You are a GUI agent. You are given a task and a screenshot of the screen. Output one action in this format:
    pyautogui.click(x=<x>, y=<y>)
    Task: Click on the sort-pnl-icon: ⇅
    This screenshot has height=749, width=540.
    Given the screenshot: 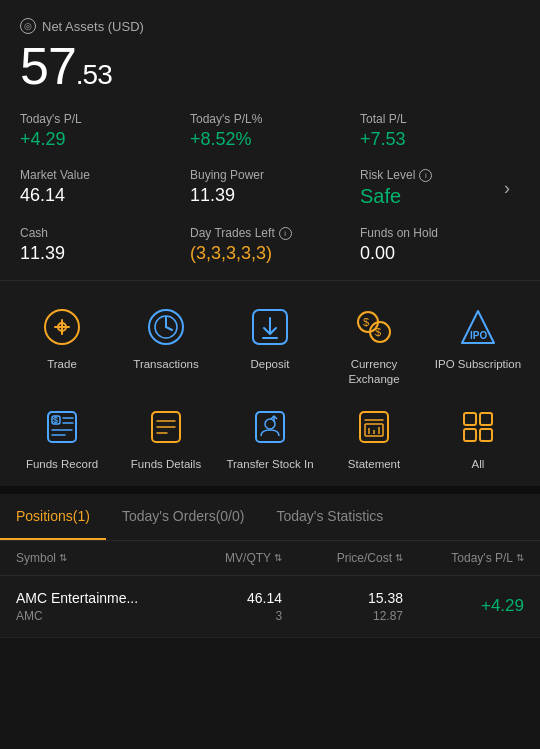 What is the action you would take?
    pyautogui.click(x=520, y=558)
    